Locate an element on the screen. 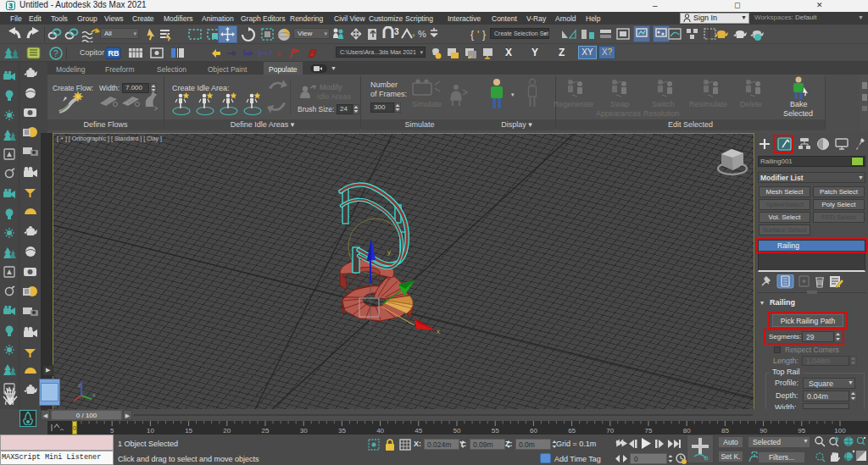 The width and height of the screenshot is (868, 465). svg-text: 80 is located at coordinates (687, 430).